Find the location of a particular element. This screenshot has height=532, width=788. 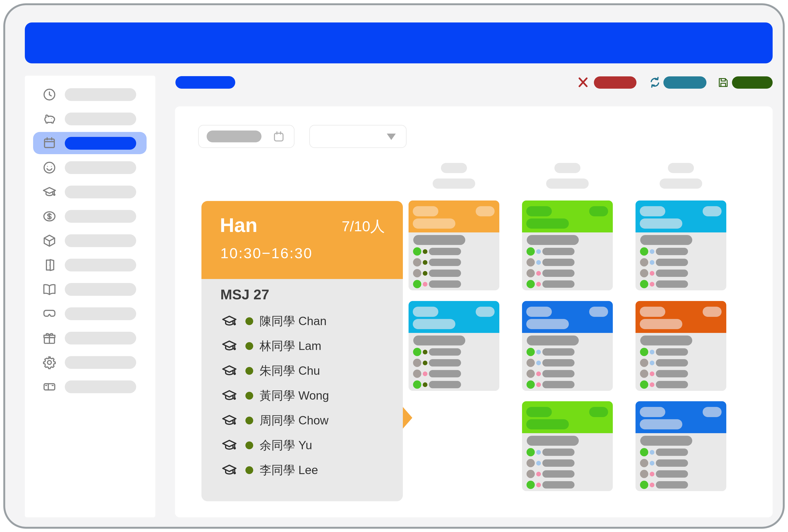

refresh-icon is located at coordinates (655, 82).